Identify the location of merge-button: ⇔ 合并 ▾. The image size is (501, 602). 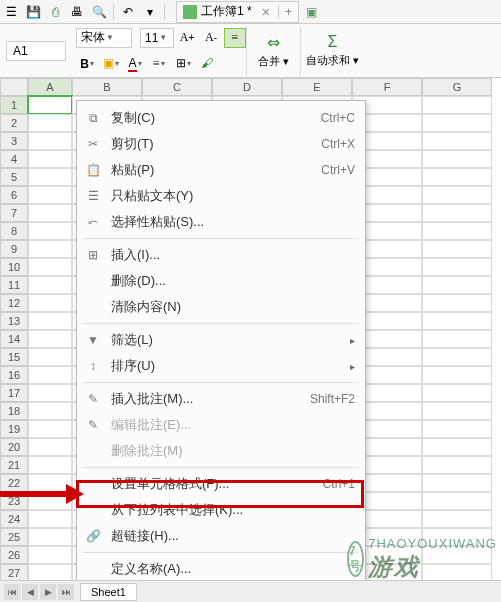
(273, 51).